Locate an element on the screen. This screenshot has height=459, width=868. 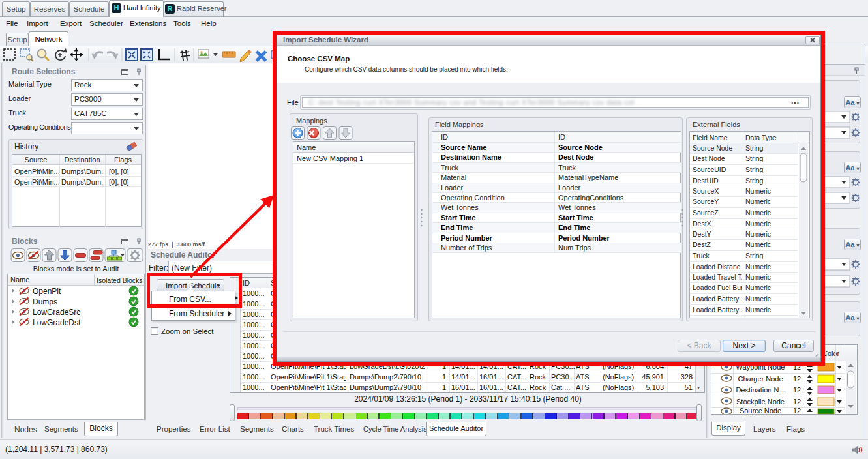
svg-text: LowGradeDst is located at coordinates (57, 323).